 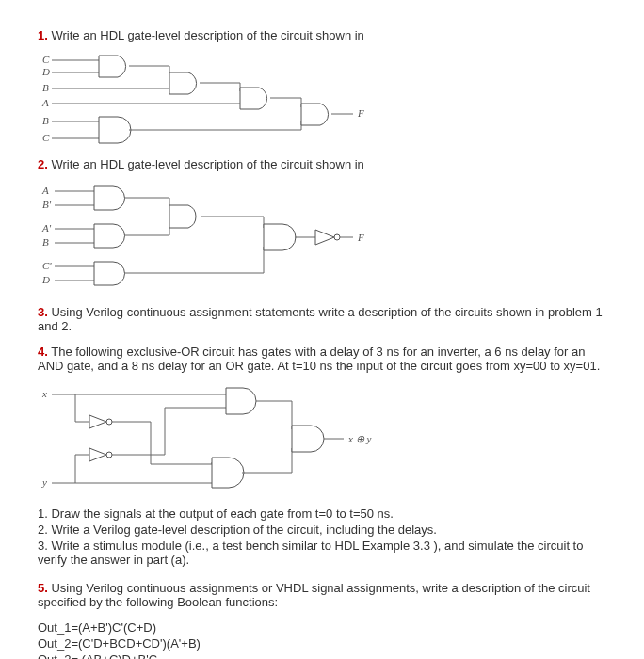 What do you see at coordinates (361, 113) in the screenshot?
I see `label-F: F` at bounding box center [361, 113].